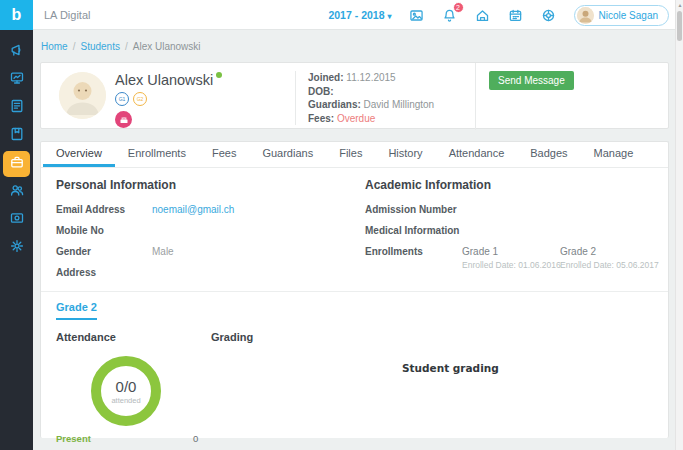  I want to click on enrollment-grade-name: Grade 2, so click(610, 252).